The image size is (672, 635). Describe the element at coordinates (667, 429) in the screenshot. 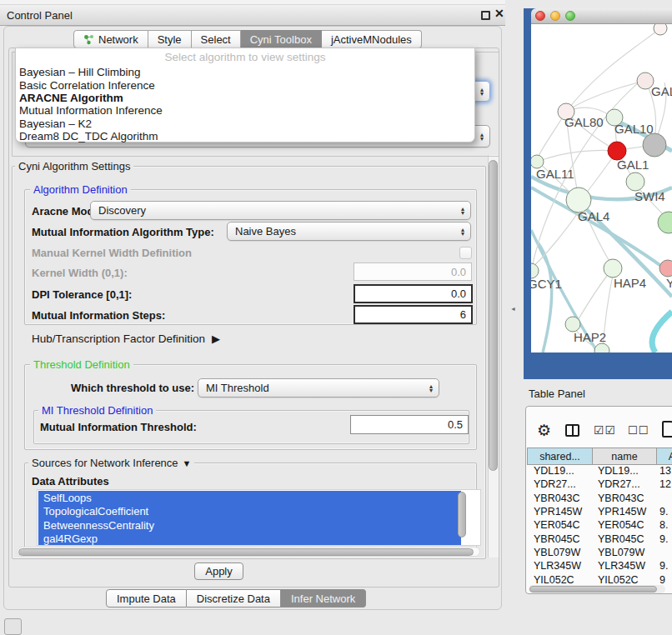

I see `export-table-icon` at that location.